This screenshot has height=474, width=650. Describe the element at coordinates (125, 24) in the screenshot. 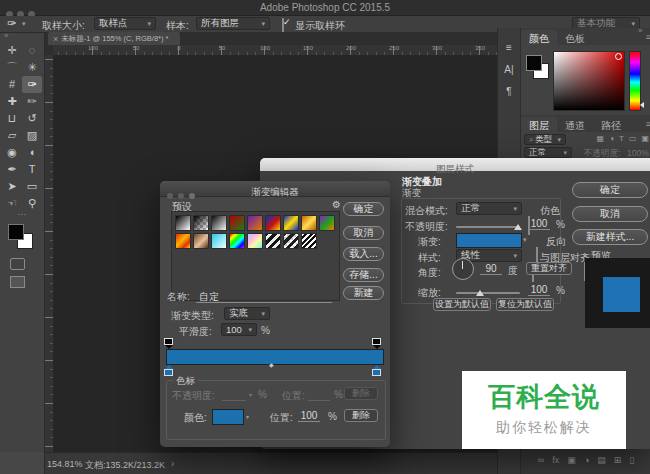

I see `sample-size-dropdown: 取样点 ▾` at that location.